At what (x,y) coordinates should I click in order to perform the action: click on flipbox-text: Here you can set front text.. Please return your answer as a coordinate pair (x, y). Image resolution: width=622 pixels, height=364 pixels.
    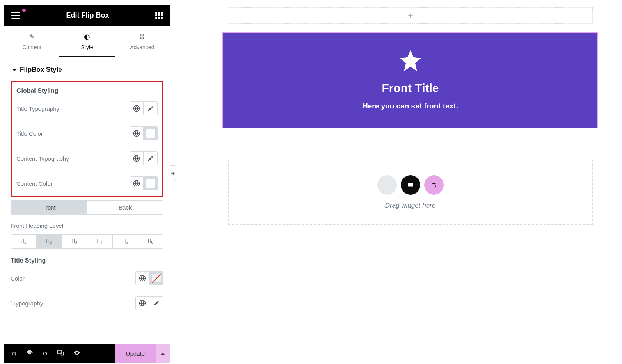
    Looking at the image, I should click on (411, 106).